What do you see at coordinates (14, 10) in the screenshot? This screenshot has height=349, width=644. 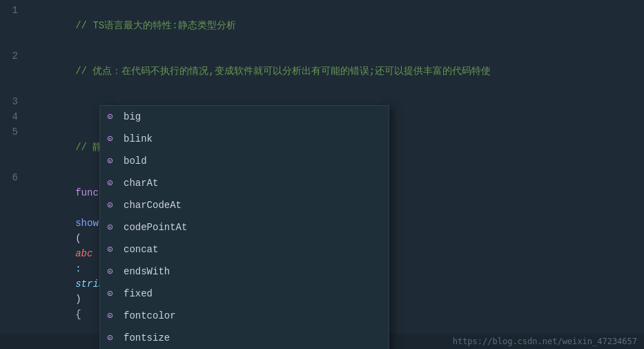 I see `line-number-1: 1` at bounding box center [14, 10].